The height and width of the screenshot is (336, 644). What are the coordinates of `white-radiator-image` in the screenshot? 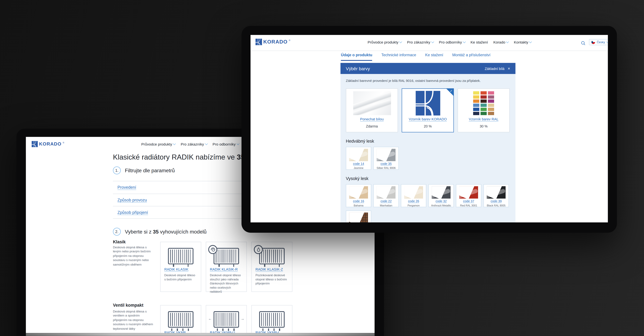 It's located at (372, 103).